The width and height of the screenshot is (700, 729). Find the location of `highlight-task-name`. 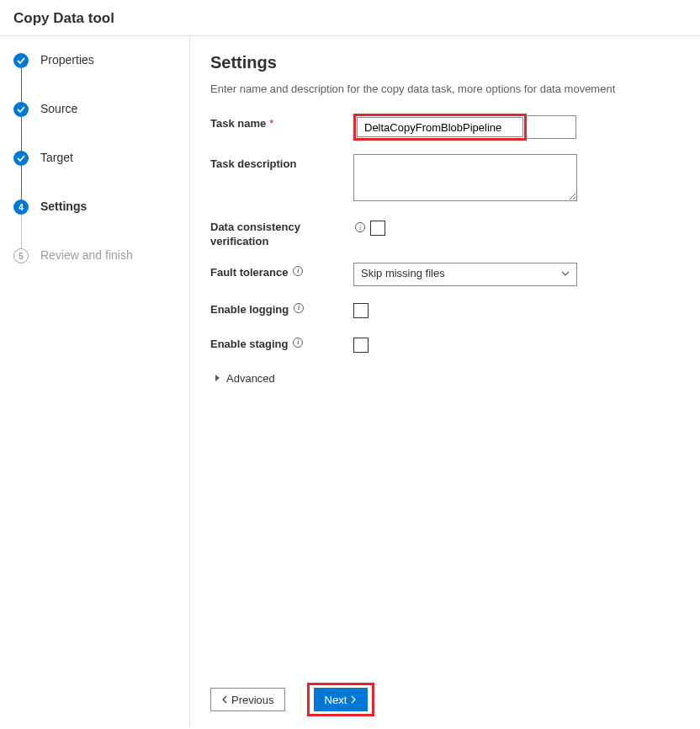

highlight-task-name is located at coordinates (440, 127).